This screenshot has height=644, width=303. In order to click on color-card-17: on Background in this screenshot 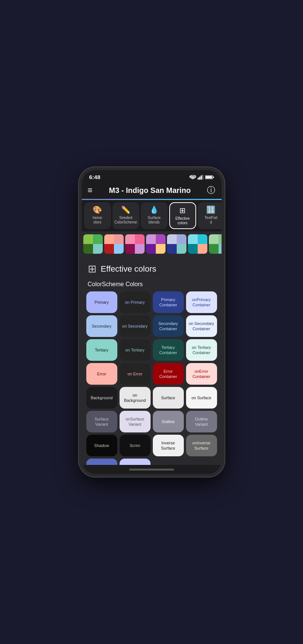, I will do `click(135, 398)`.